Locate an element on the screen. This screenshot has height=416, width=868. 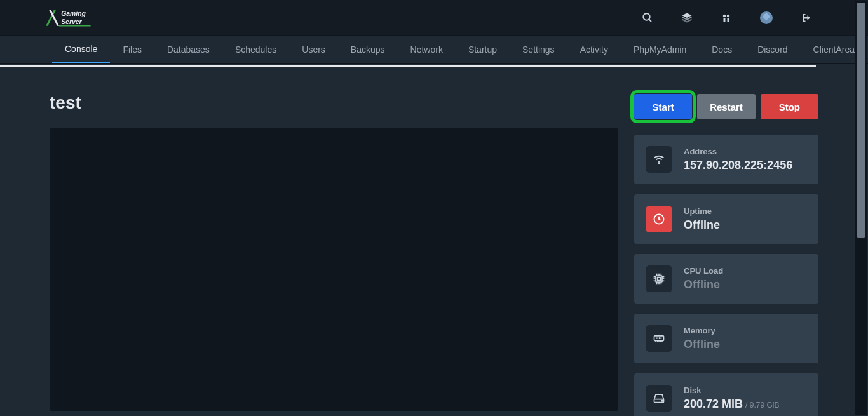
stat-cpu-label: CPU Load is located at coordinates (703, 271).